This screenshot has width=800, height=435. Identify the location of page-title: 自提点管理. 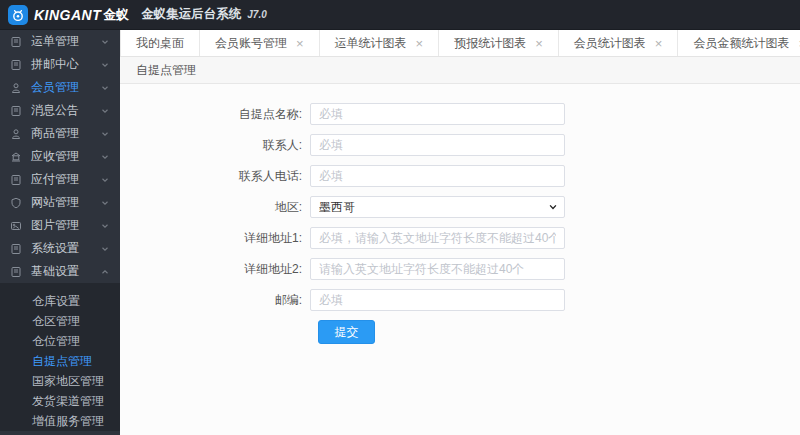
(166, 70).